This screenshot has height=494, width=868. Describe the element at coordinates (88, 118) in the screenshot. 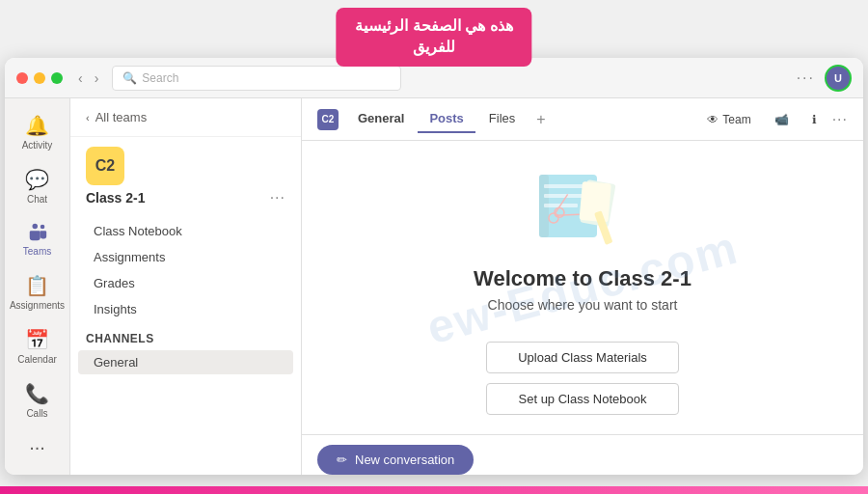

I see `back-chevron: ‹` at that location.